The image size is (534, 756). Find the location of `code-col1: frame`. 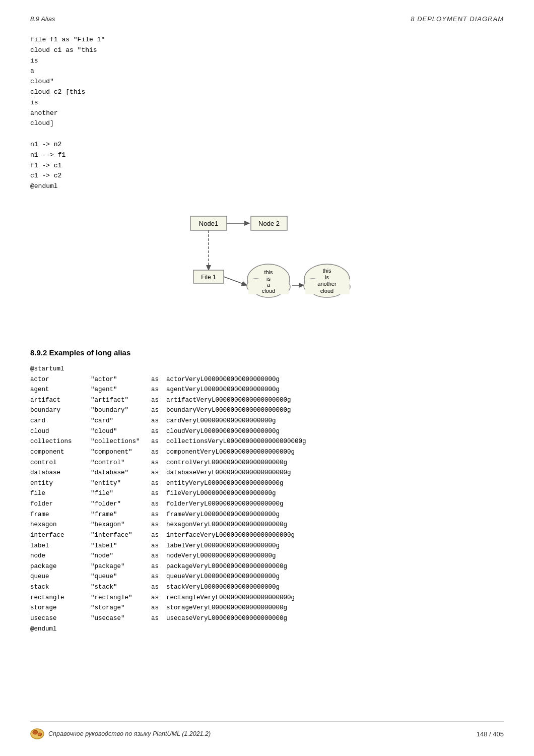

code-col1: frame is located at coordinates (60, 515).